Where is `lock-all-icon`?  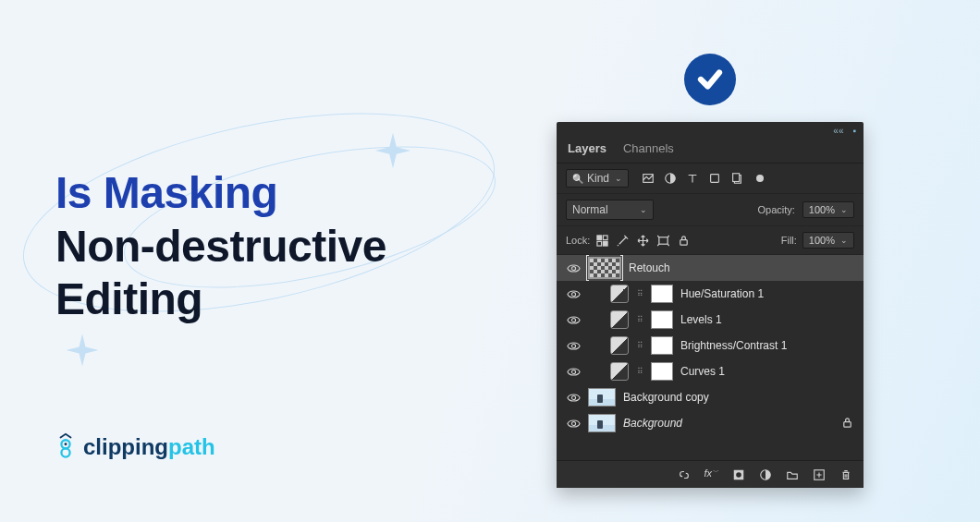
lock-all-icon is located at coordinates (683, 240).